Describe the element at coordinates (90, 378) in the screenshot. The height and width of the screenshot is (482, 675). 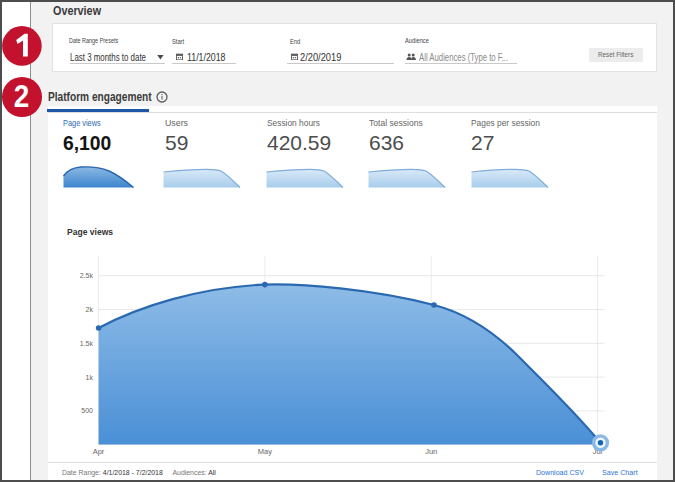
I see `svg-text: 1k` at that location.